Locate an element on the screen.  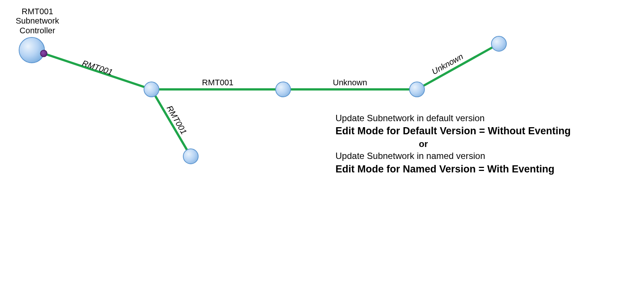
info-line-3: Update Subnetwork in named version is located at coordinates (489, 156).